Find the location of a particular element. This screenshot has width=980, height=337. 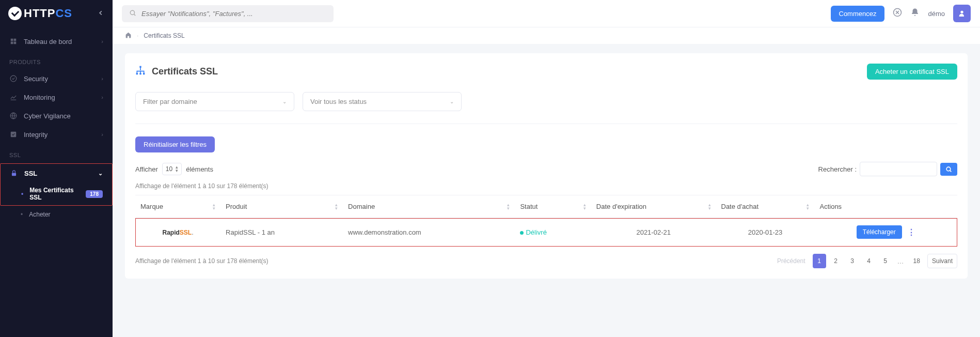

status-dot-icon is located at coordinates (521, 233).